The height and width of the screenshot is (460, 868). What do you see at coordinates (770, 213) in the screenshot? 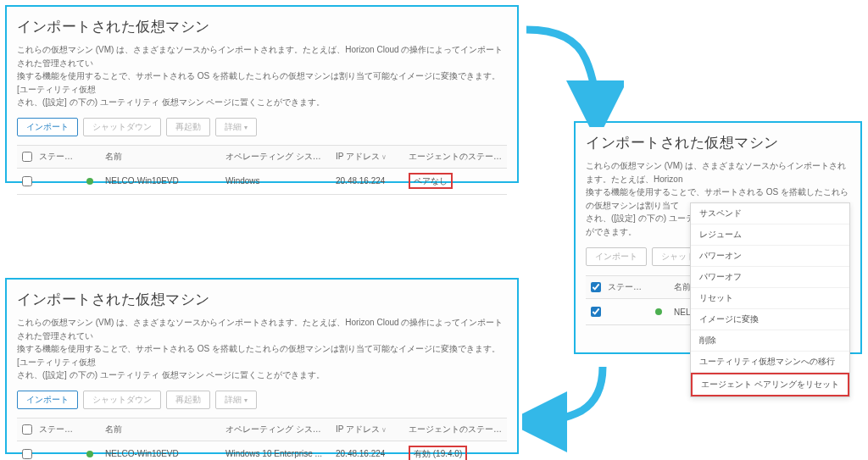
I see `menu-suspend: サスペンド` at bounding box center [770, 213].